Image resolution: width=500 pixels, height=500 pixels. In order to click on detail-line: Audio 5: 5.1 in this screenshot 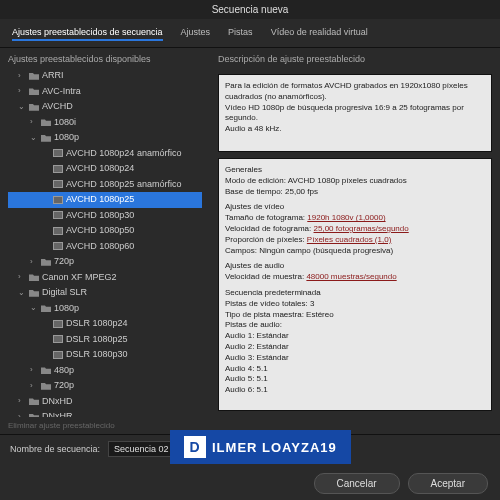, I will do `click(355, 380)`.